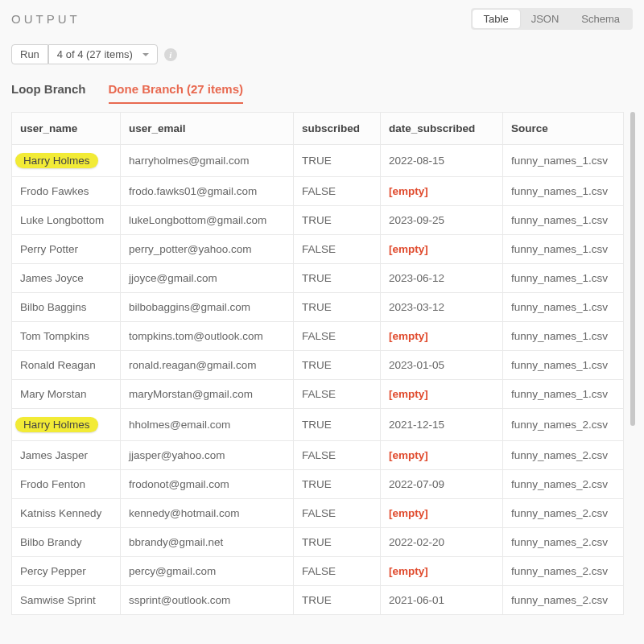 The width and height of the screenshot is (644, 644). I want to click on table-row: Bilbo Brandybbrandy@gmail.netTRUE2022-02…, so click(318, 543).